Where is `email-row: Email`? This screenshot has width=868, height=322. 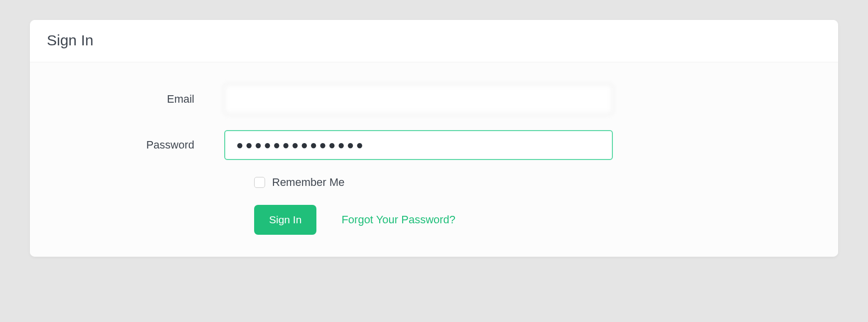 email-row: Email is located at coordinates (434, 99).